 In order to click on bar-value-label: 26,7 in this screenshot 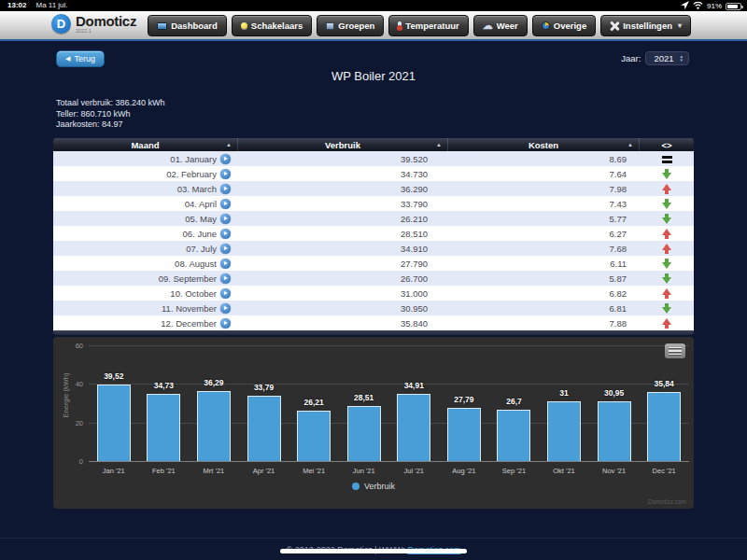, I will do `click(514, 401)`.